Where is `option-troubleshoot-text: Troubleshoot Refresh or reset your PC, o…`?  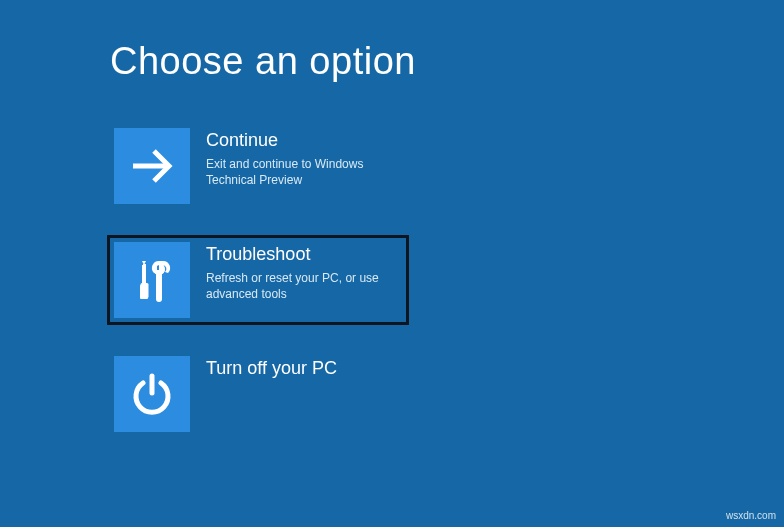
option-troubleshoot-text: Troubleshoot Refresh or reset your PC, o… is located at coordinates (304, 272).